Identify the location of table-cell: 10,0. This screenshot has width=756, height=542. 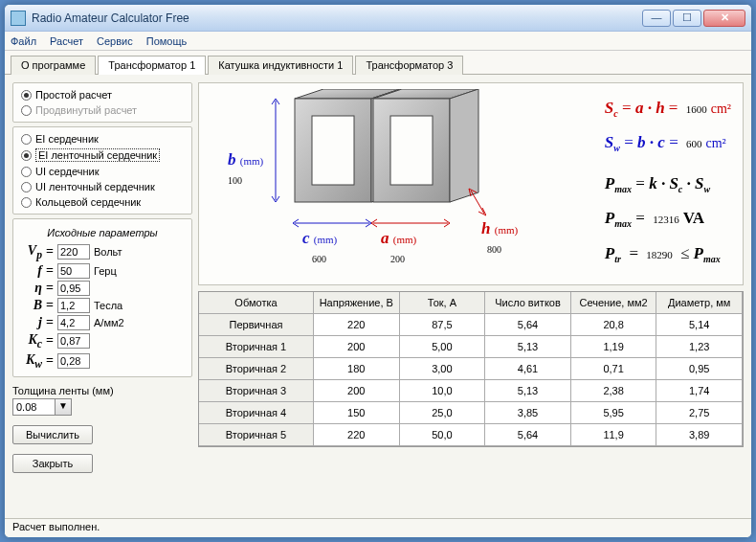
(443, 391).